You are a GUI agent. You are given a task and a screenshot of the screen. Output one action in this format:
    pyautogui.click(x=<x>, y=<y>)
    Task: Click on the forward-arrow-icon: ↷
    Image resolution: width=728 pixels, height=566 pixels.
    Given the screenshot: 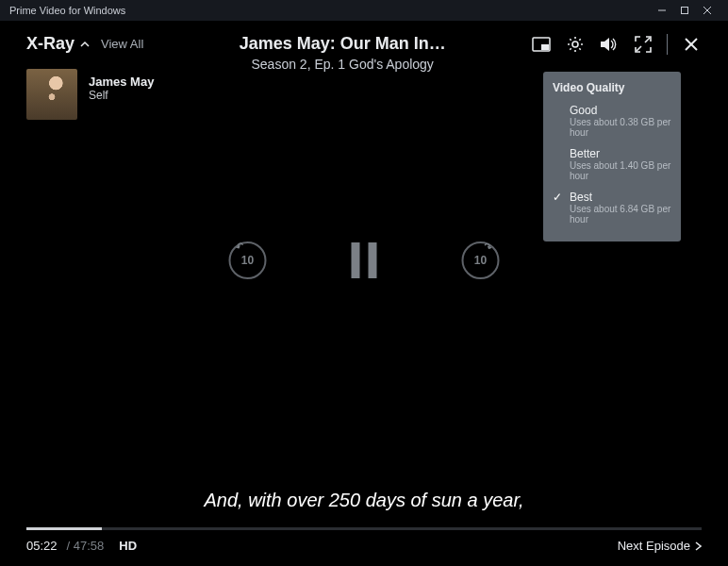 What is the action you would take?
    pyautogui.click(x=488, y=247)
    